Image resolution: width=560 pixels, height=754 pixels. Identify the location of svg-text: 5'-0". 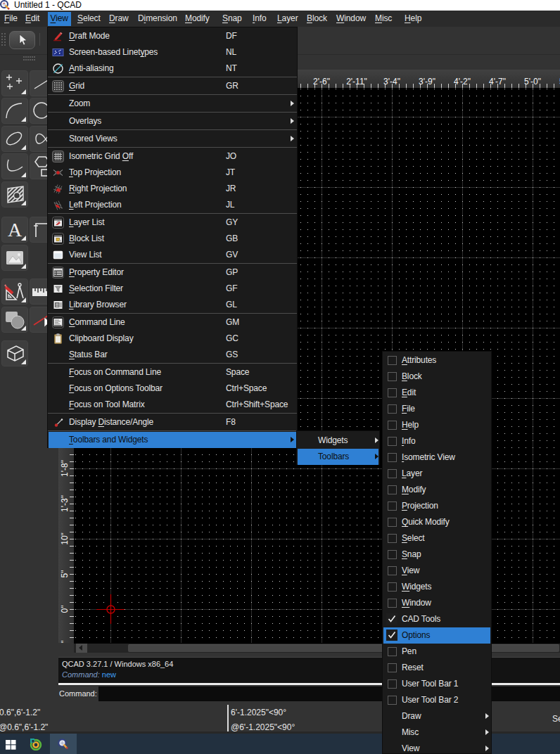
(533, 82).